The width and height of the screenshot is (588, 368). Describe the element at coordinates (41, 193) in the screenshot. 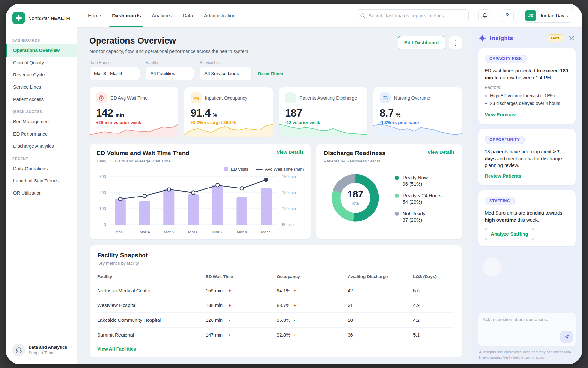

I see `sidebar-item-or-utilization: OR Utilization` at that location.